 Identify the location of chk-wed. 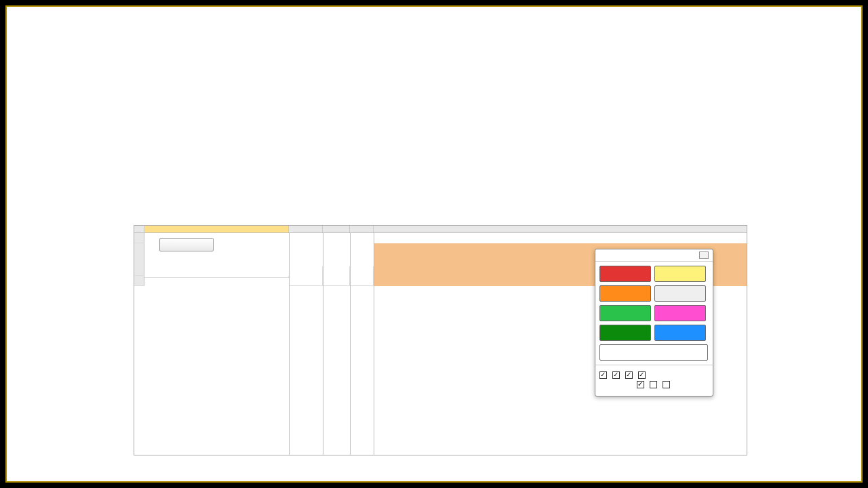
(629, 375).